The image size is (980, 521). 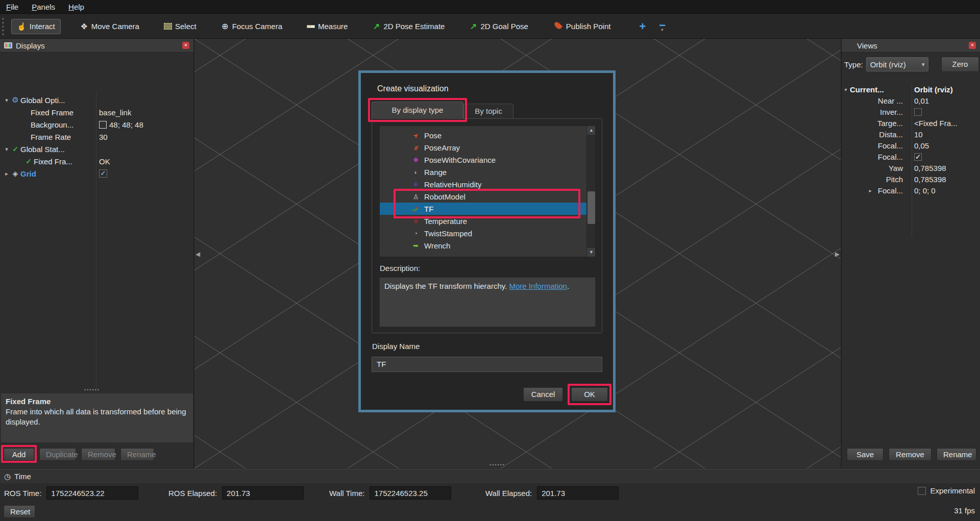 What do you see at coordinates (97, 125) in the screenshot?
I see `tree-row-background: Backgroun... 48; 48; 48` at bounding box center [97, 125].